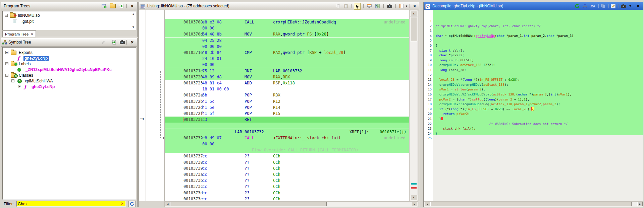 The width and height of the screenshot is (644, 208). Describe the element at coordinates (69, 52) in the screenshot. I see `tree-item-exports: − Exports` at that location.